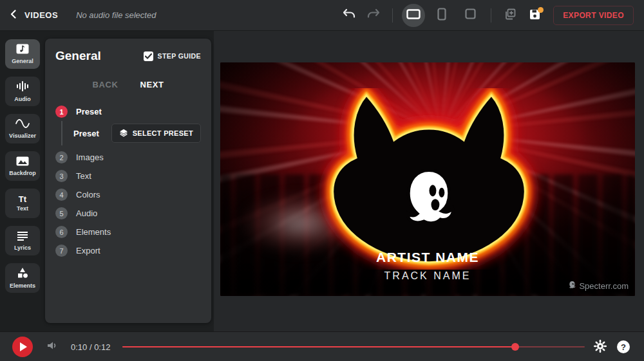 The height and width of the screenshot is (361, 644). Describe the element at coordinates (541, 10) in the screenshot. I see `save-badge` at that location.